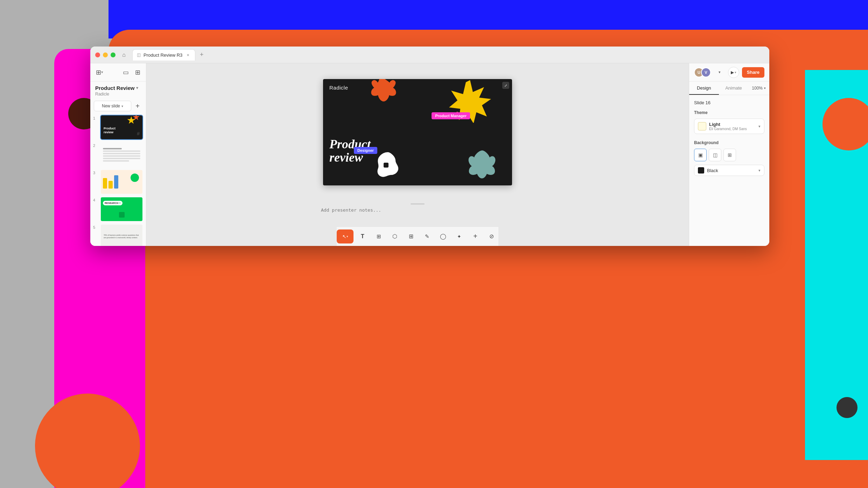 This screenshot has height=488, width=868. I want to click on background-type-icons: ▣ ◫ ⊞, so click(729, 155).